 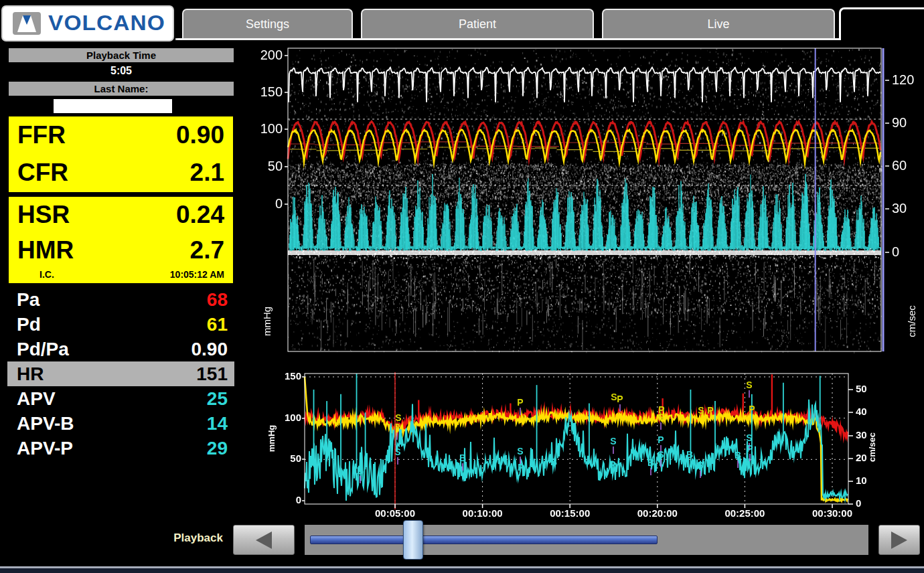 What do you see at coordinates (217, 448) in the screenshot?
I see `measurement-value: 29` at bounding box center [217, 448].